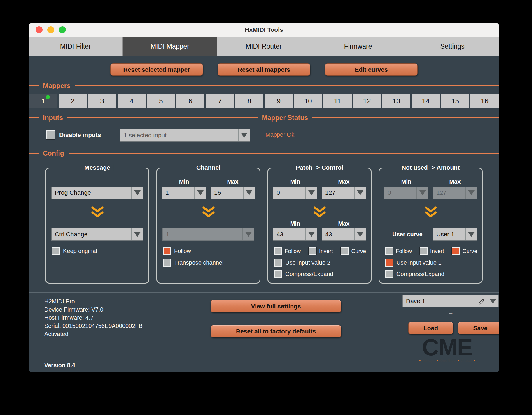 Image resolution: width=532 pixels, height=415 pixels. Describe the element at coordinates (455, 101) in the screenshot. I see `mapper-button-15: 15` at that location.